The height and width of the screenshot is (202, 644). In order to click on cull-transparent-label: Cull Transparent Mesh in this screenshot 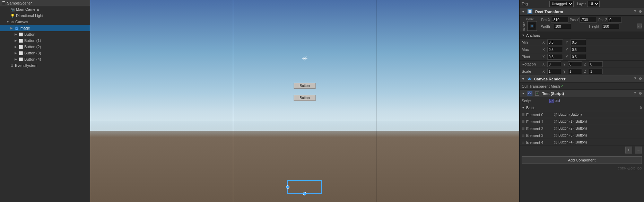, I will do `click(541, 86)`.